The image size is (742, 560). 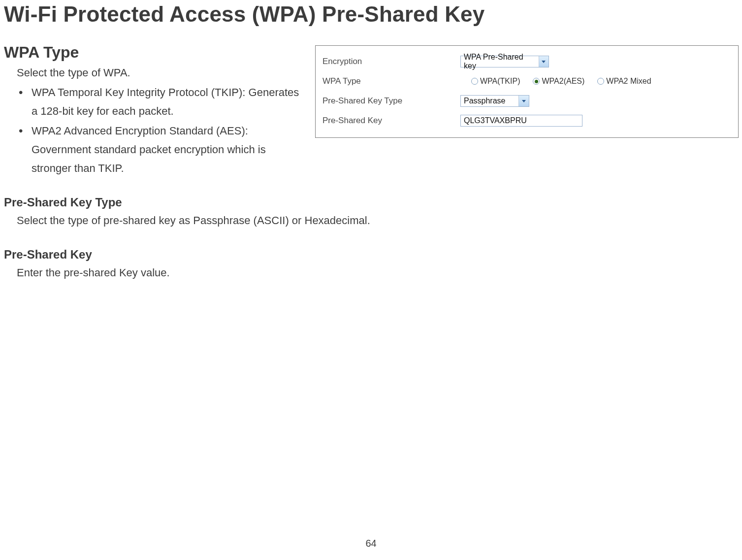 What do you see at coordinates (158, 102) in the screenshot?
I see `bullet-tkip: WPA Temporal Key Integrity Protocol (TKI…` at bounding box center [158, 102].